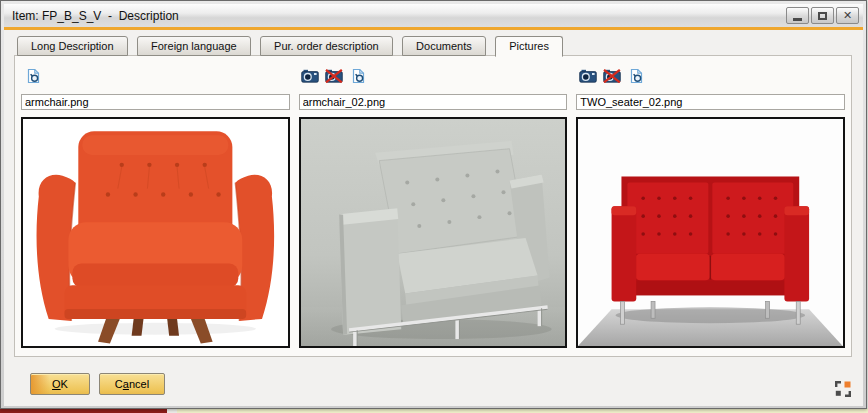 Image resolution: width=868 pixels, height=413 pixels. Describe the element at coordinates (72, 46) in the screenshot. I see `tab-long-description: Long Description` at that location.